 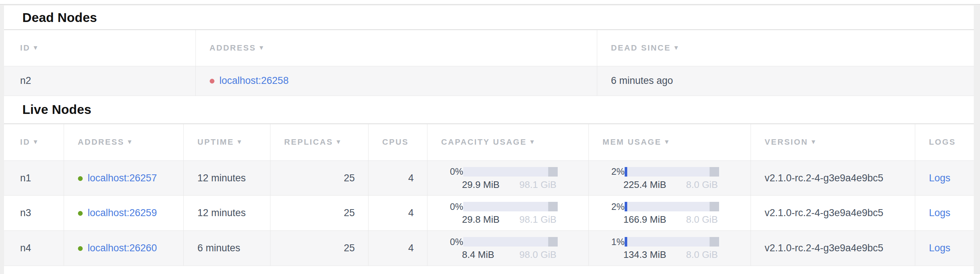 What do you see at coordinates (34, 142) in the screenshot?
I see `live-column-header-id: ID▼` at bounding box center [34, 142].